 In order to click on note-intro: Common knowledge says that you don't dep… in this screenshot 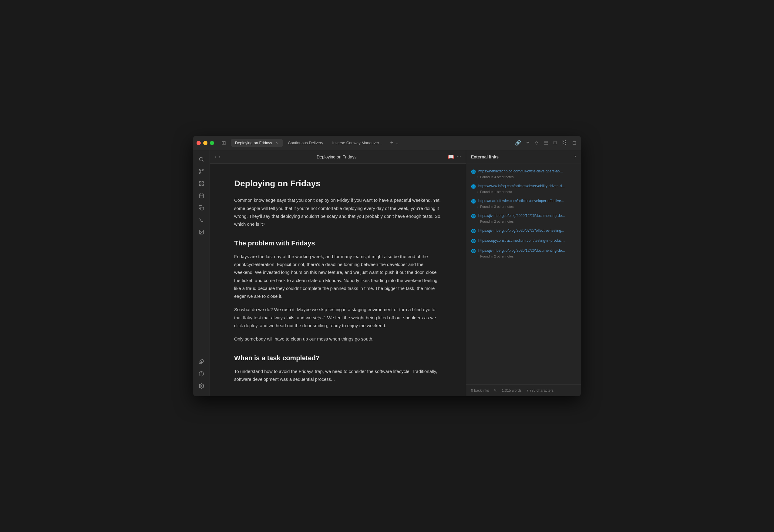, I will do `click(338, 212)`.